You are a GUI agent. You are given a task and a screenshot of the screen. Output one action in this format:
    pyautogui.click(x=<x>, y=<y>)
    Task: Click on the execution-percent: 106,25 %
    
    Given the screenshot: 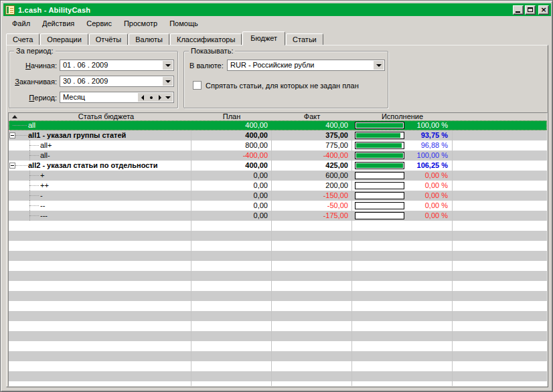 What is the action you would take?
    pyautogui.click(x=428, y=166)
    